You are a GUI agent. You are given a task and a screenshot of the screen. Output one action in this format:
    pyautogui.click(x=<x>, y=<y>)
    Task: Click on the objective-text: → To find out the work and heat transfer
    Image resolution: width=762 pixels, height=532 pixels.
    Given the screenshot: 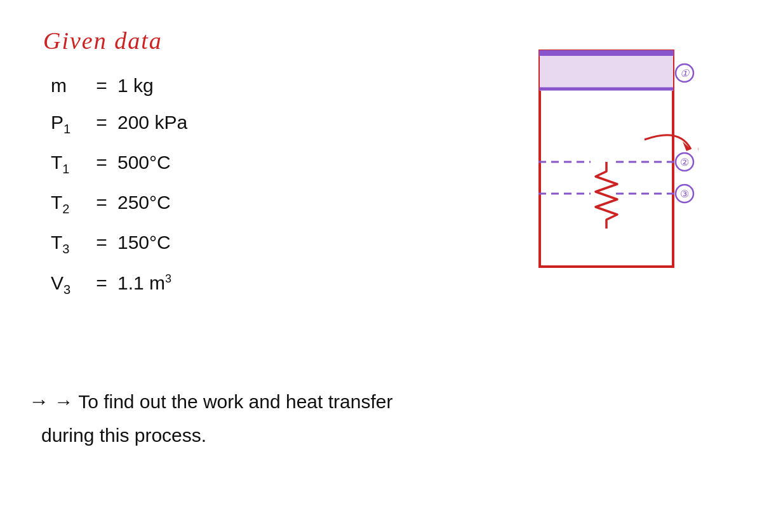 What is the action you would take?
    pyautogui.click(x=224, y=401)
    